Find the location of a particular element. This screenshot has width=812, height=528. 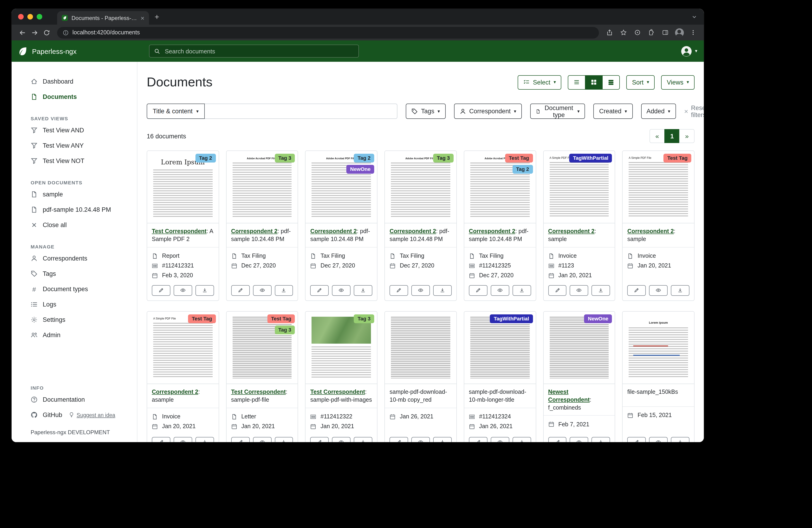

tags-filter-button: Tags ▾ is located at coordinates (426, 111).